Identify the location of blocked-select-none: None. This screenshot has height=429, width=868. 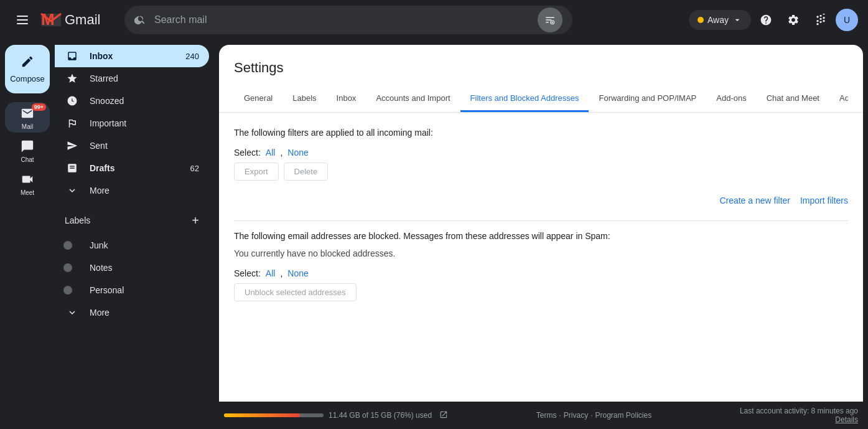
(297, 273).